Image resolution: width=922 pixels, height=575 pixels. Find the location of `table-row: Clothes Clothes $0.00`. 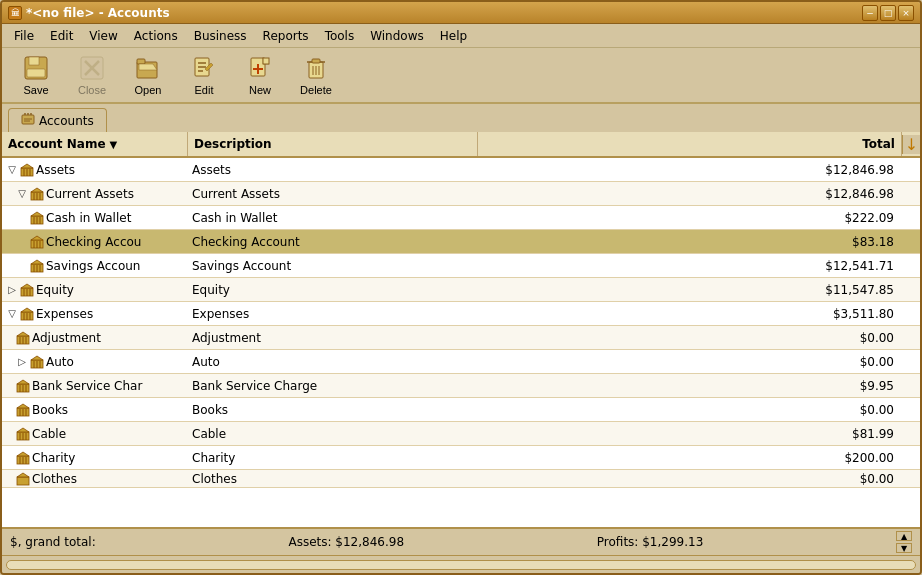

table-row: Clothes Clothes $0.00 is located at coordinates (461, 479).